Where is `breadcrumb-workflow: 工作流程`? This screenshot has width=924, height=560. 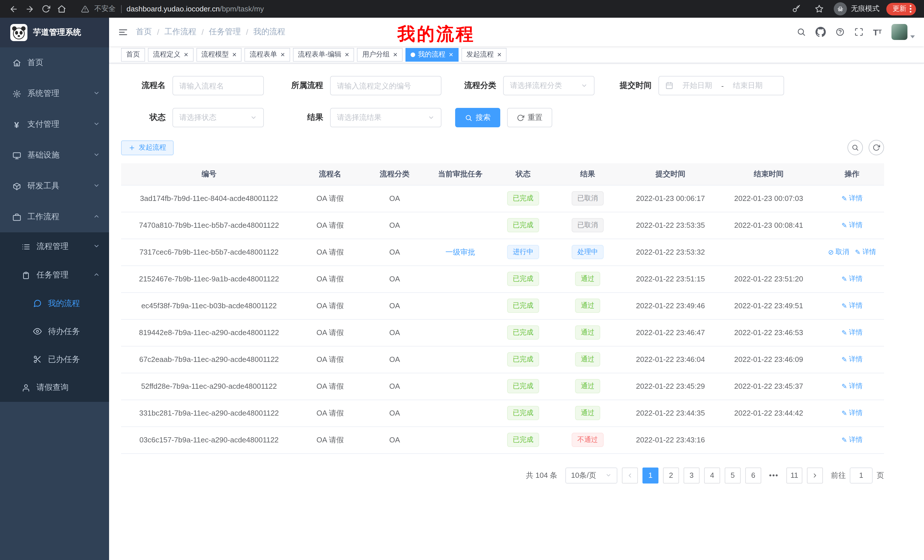
breadcrumb-workflow: 工作流程 is located at coordinates (181, 32).